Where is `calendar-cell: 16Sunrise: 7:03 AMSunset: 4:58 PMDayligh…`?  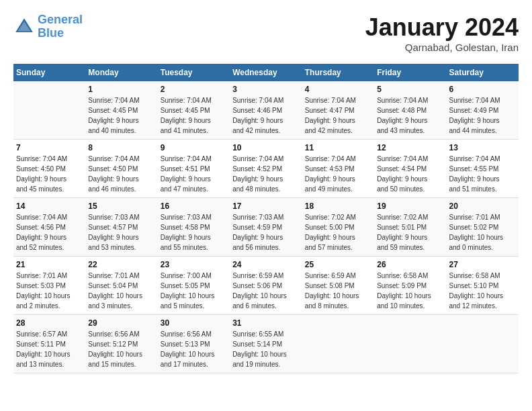 calendar-cell: 16Sunrise: 7:03 AMSunset: 4:58 PMDayligh… is located at coordinates (193, 227).